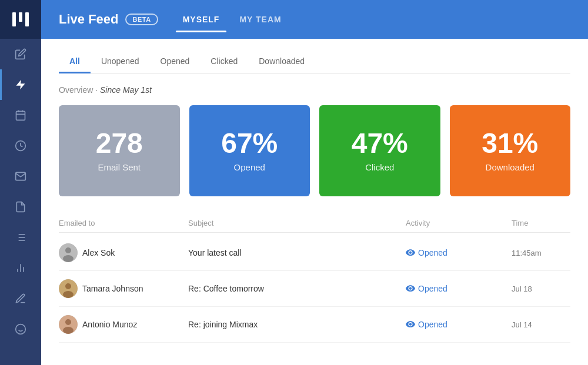 This screenshot has height=365, width=588. What do you see at coordinates (21, 54) in the screenshot?
I see `sidebar-item-edit` at bounding box center [21, 54].